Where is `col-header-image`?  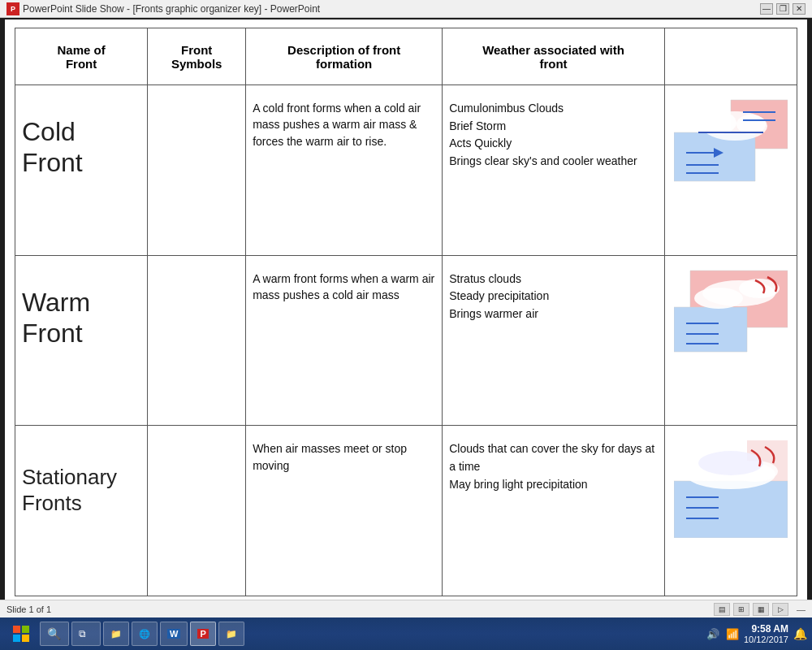
col-header-image is located at coordinates (731, 57).